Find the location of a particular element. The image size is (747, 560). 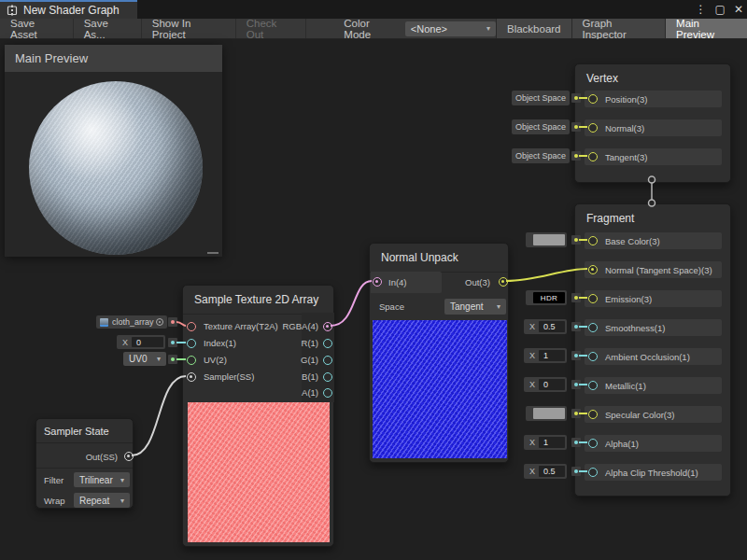

row-label: B(1) is located at coordinates (310, 377).